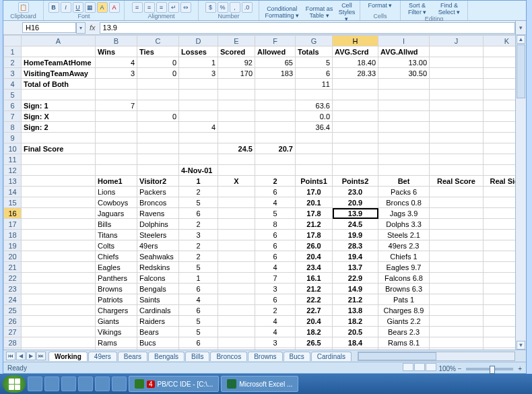 The image size is (532, 394). Describe the element at coordinates (199, 149) in the screenshot. I see `cell-D10` at that location.